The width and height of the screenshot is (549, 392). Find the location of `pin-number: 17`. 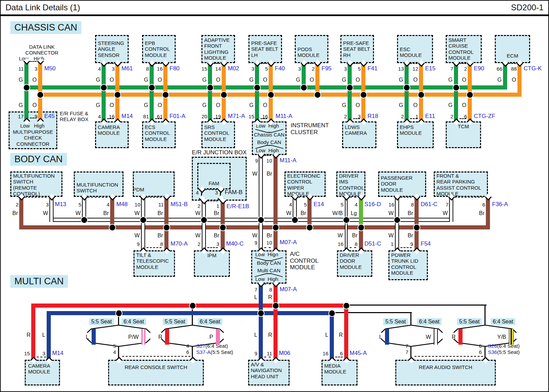

pin-number: 17 is located at coordinates (21, 117).